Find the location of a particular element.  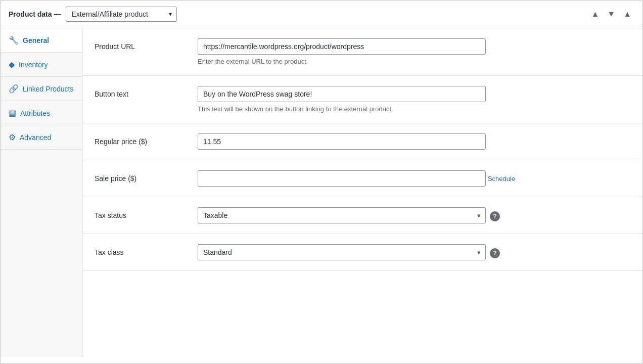

product-type-select: Simple product Grouped product External/… is located at coordinates (121, 14).